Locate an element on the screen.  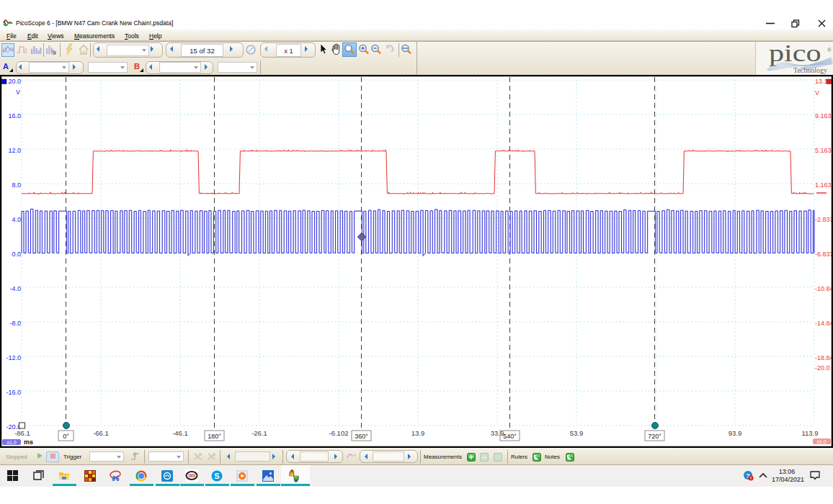
svg-text: 4.0 is located at coordinates (16, 220).